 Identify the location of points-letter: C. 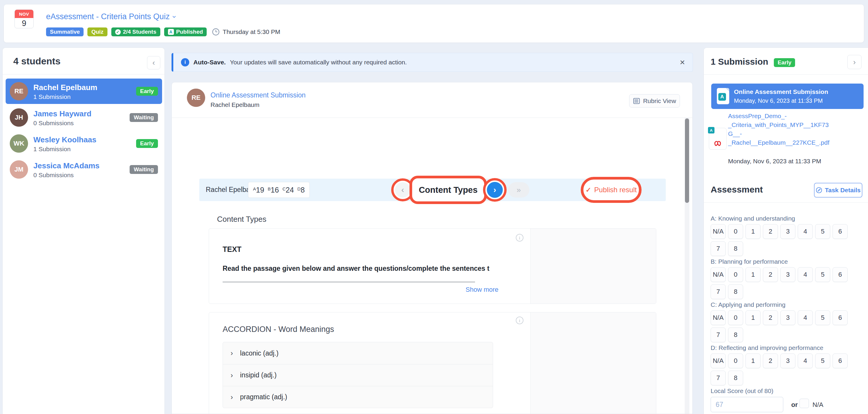
(284, 189).